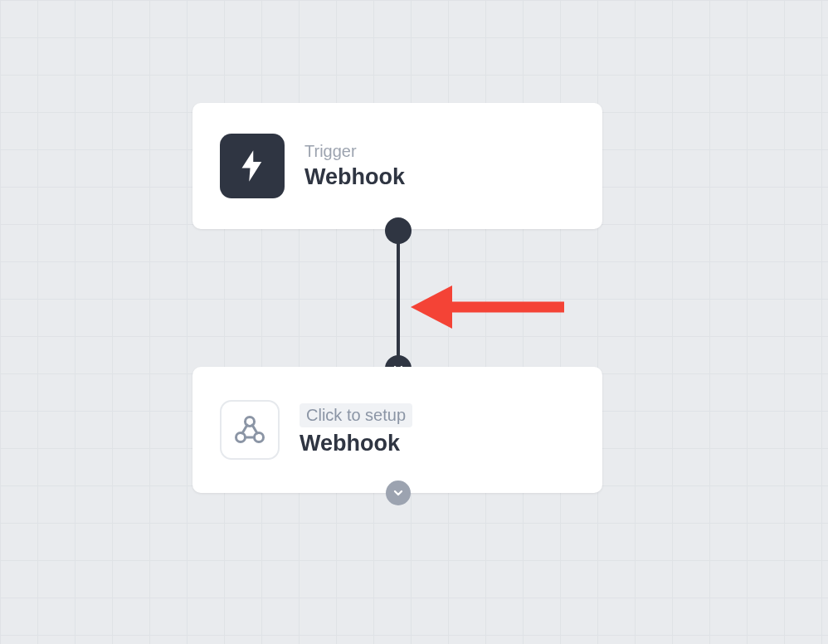  What do you see at coordinates (356, 430) in the screenshot?
I see `action-node-text: Click to setup Webhook` at bounding box center [356, 430].